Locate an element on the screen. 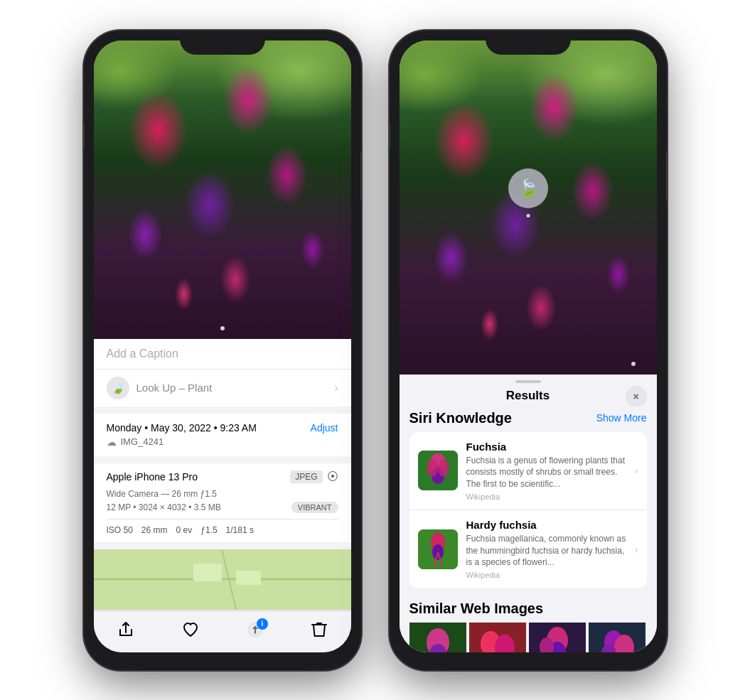 This screenshot has height=700, width=750. exif-row: ISO 50 26 mm 0 ev ƒ1.5 1/181 s is located at coordinates (223, 527).